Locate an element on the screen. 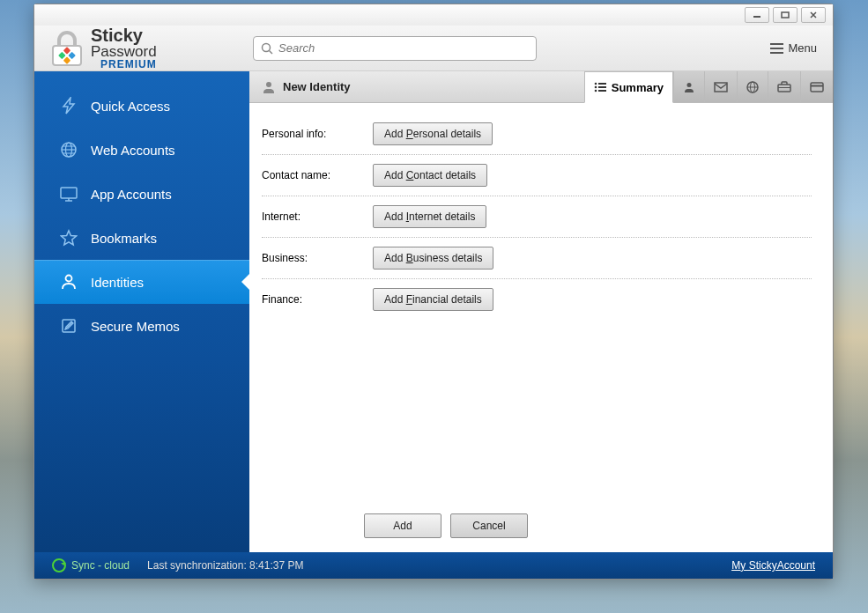 The image size is (868, 613). row-label: Contact name: is located at coordinates (309, 175).